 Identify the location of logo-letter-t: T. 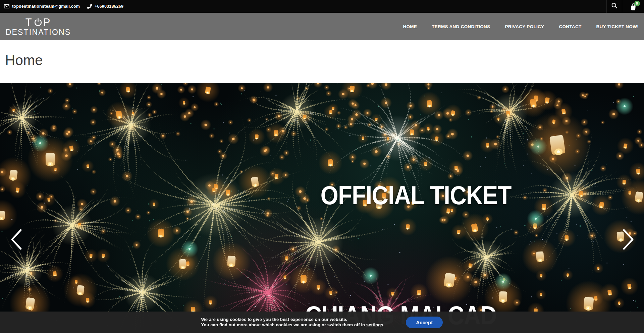
(29, 22).